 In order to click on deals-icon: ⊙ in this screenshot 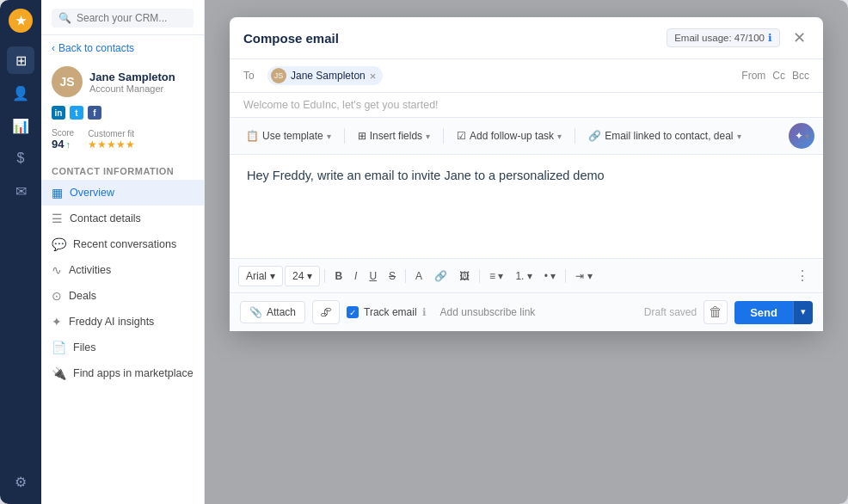, I will do `click(57, 296)`.